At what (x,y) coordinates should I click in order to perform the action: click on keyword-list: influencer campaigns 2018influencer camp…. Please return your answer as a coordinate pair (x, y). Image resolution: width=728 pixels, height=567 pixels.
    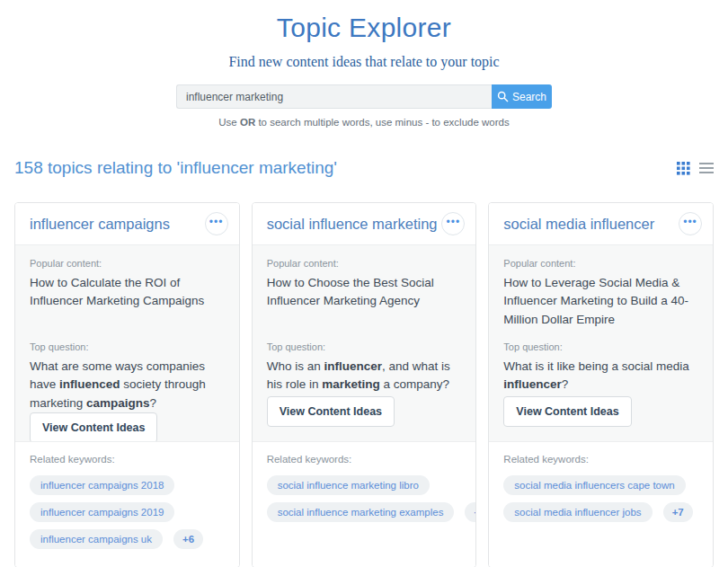
    Looking at the image, I should click on (128, 512).